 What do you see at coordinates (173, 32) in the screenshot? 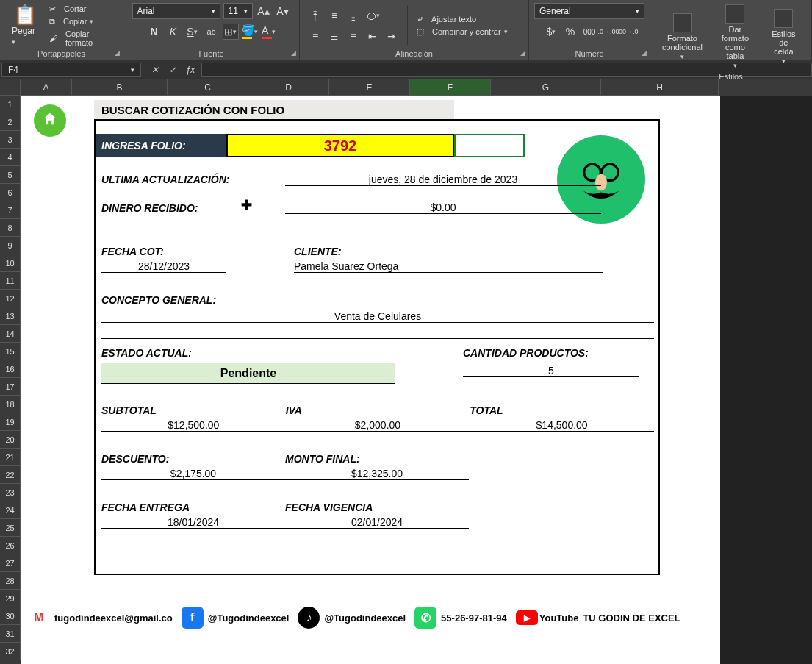
I see `italic-button: K` at bounding box center [173, 32].